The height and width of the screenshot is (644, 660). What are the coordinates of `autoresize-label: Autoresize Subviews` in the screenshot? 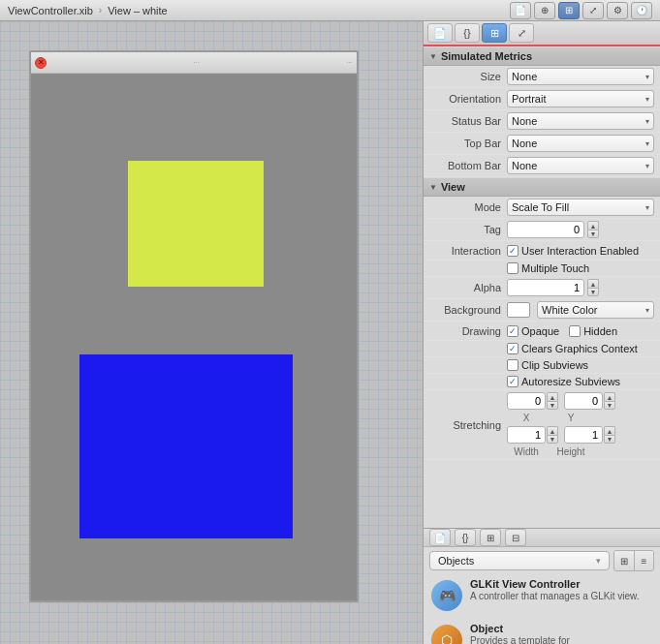 It's located at (571, 382).